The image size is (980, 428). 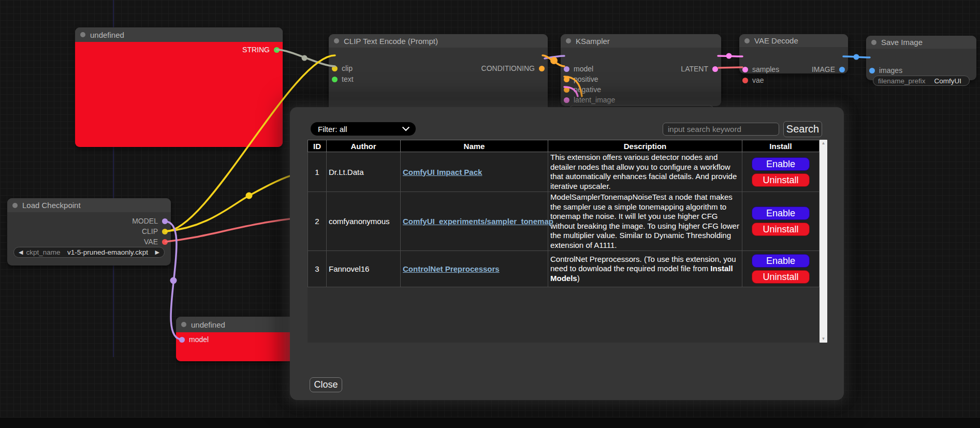 What do you see at coordinates (566, 100) in the screenshot?
I see `input-dot-latent-image` at bounding box center [566, 100].